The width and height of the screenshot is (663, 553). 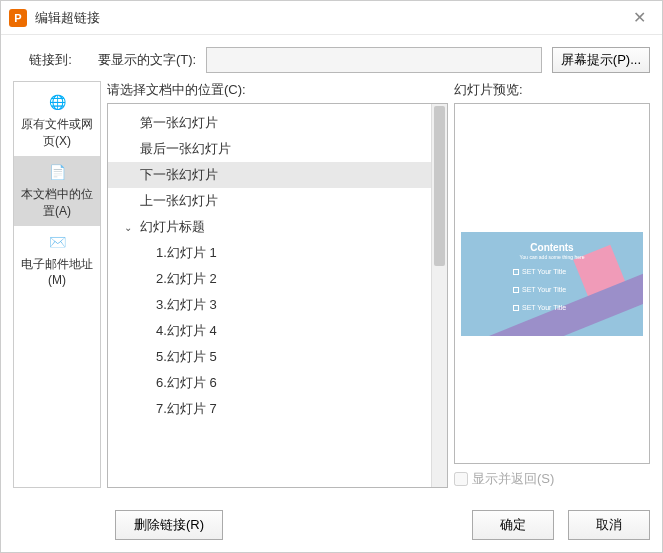 I want to click on scrollbar, so click(x=439, y=296).